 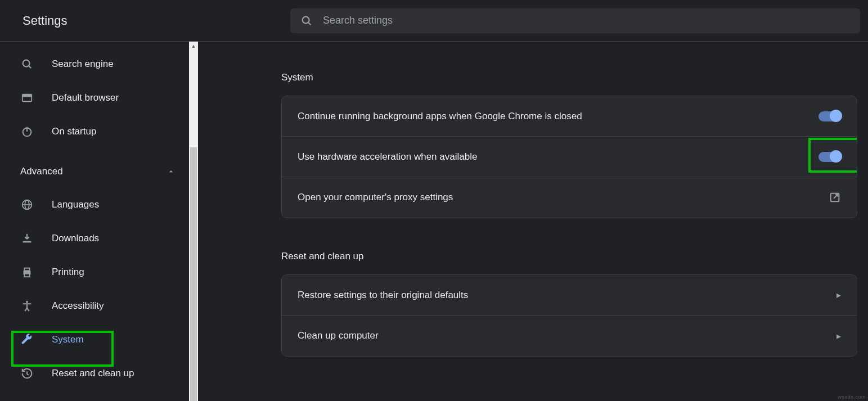 What do you see at coordinates (68, 272) in the screenshot?
I see `sidebar-item-label: Printing` at bounding box center [68, 272].